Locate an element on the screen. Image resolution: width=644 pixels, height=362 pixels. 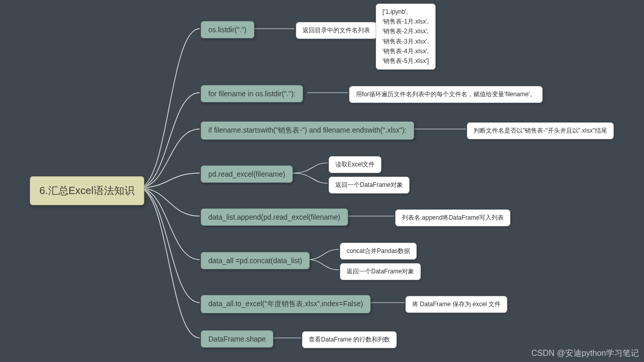
leaf-listdir-output: ['1.ipynb', '销售表-1月.xlsx', '销售表-2月.xlsx'… is located at coordinates (405, 37).